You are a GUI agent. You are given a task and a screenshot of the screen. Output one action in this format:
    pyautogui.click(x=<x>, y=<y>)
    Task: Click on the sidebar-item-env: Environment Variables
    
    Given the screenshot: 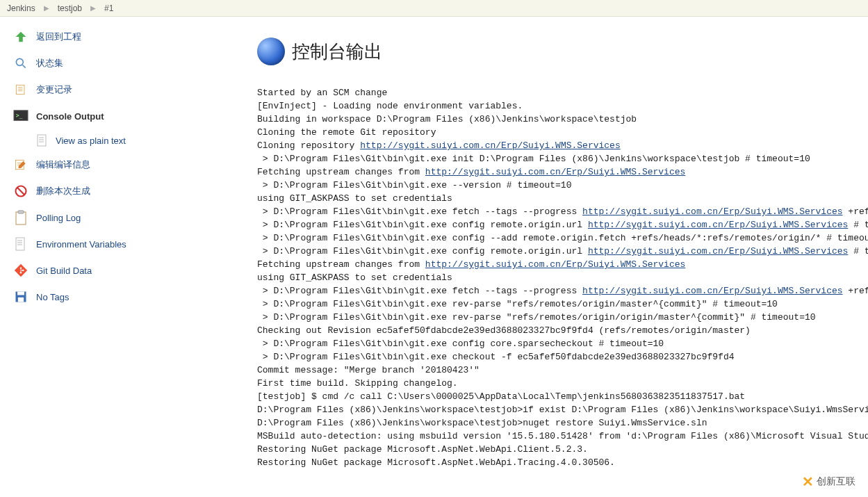 What is the action you would take?
    pyautogui.click(x=125, y=244)
    